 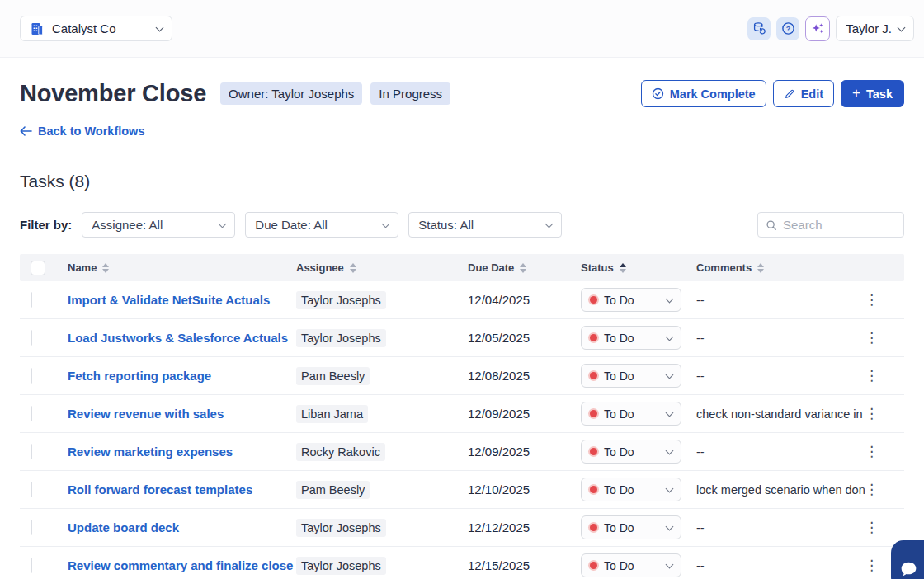 What do you see at coordinates (462, 563) in the screenshot?
I see `table-row: Review commentary and finalize close Tay…` at bounding box center [462, 563].